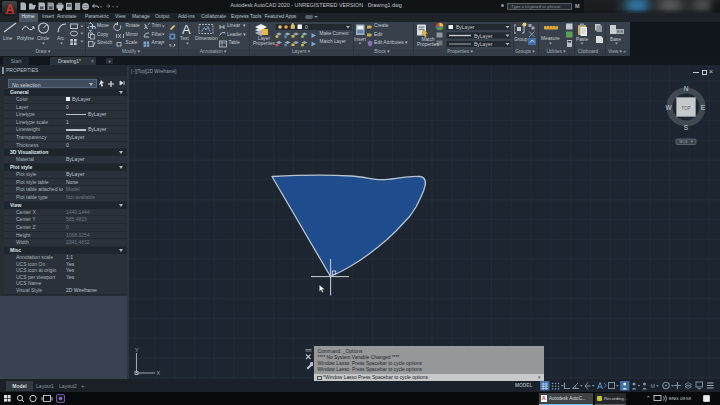  I want to click on svg-text: X, so click(159, 373).